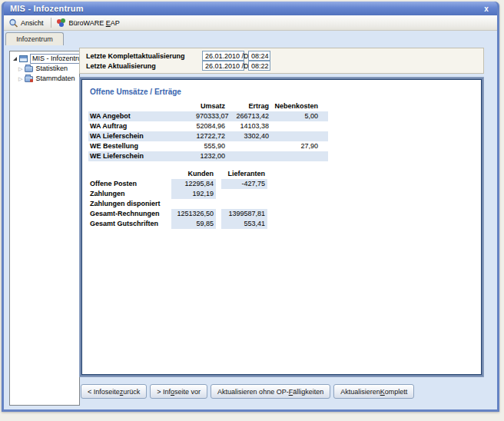 This screenshot has width=504, height=421. What do you see at coordinates (208, 184) in the screenshot?
I see `table-row: Offene Posten 12295,84 -427,75` at bounding box center [208, 184].